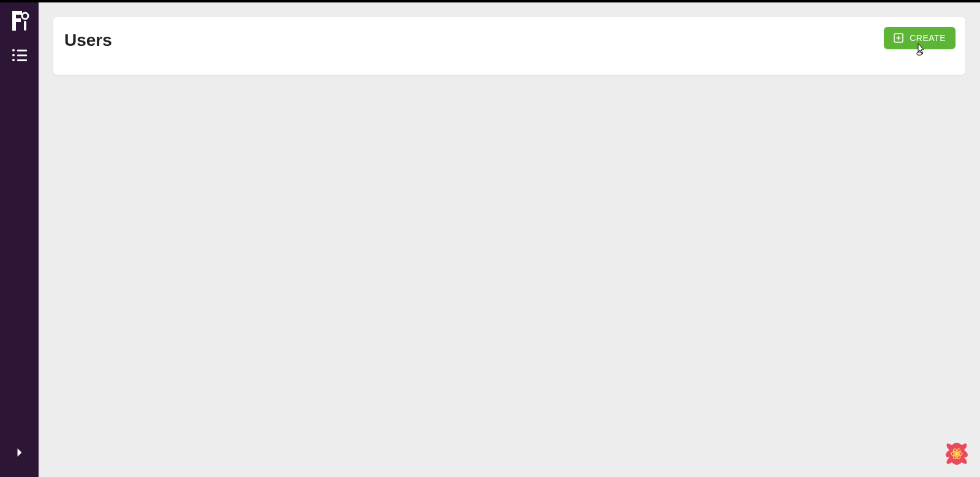  I want to click on plus-box-icon, so click(899, 38).